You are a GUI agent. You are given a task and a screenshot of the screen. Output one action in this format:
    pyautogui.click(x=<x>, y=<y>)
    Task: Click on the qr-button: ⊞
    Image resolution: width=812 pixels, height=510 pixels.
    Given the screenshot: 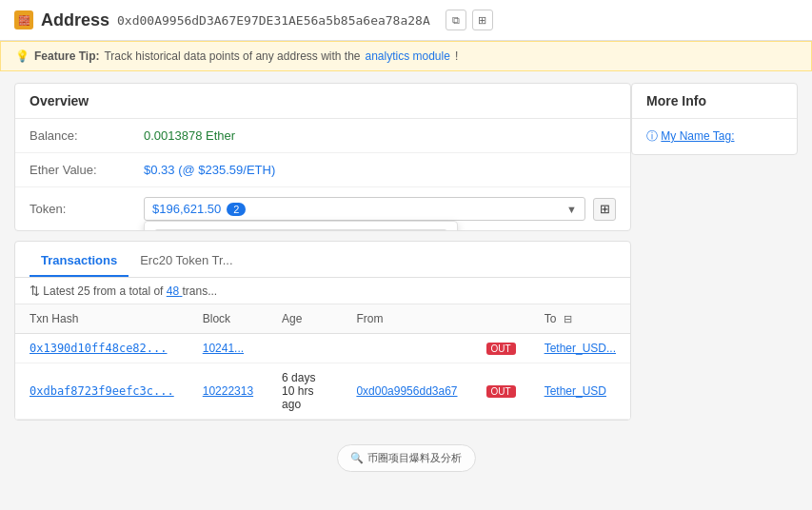 What is the action you would take?
    pyautogui.click(x=483, y=20)
    